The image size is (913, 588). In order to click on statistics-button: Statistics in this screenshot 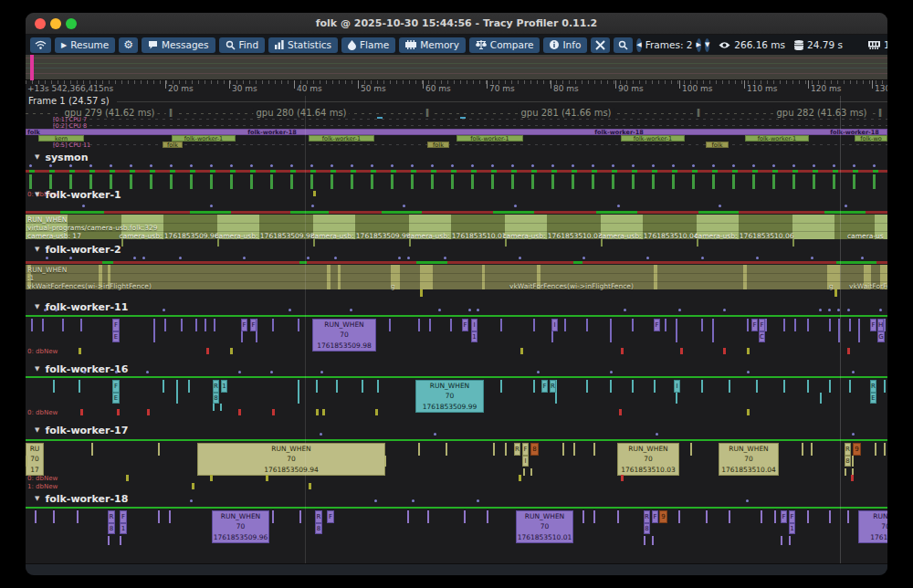, I will do `click(303, 46)`.